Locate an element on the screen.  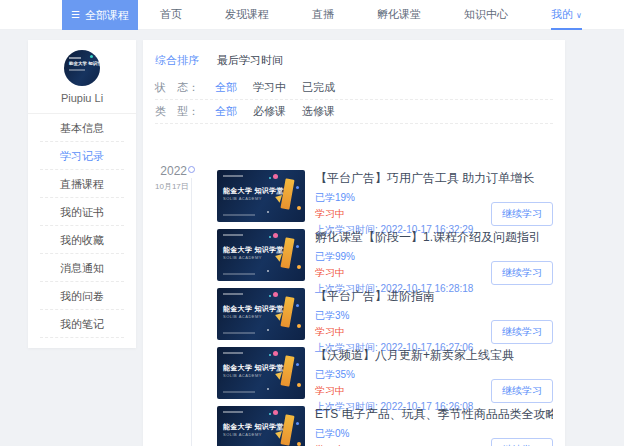
sidebar-item-my-questionnaires: 我的问卷 is located at coordinates (82, 296).